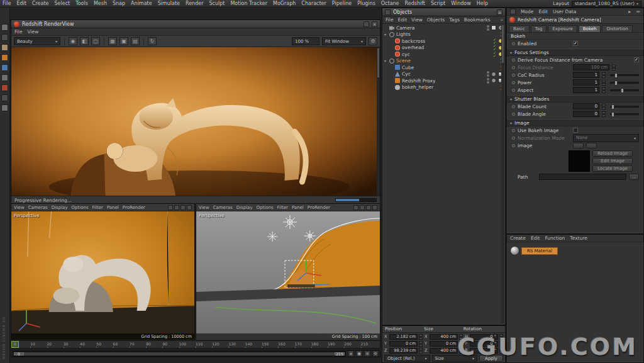 This screenshot has width=644, height=363. I want to click on coc-radius-input: 1, so click(586, 75).